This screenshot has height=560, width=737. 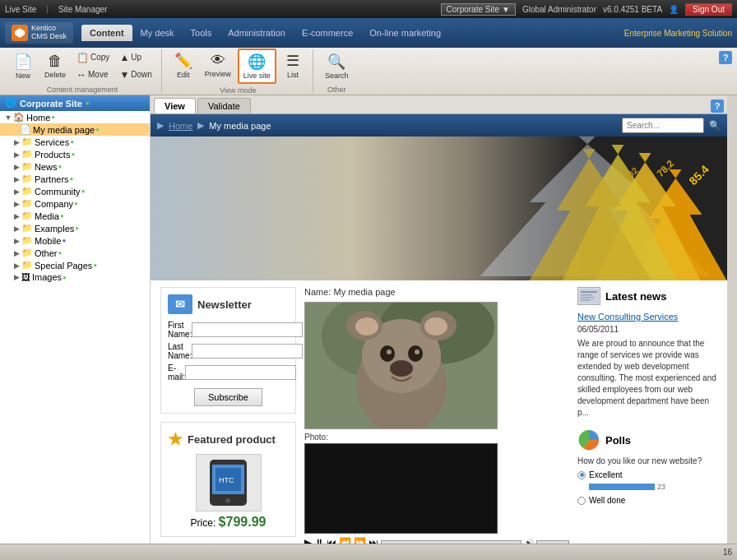 What do you see at coordinates (582, 475) in the screenshot?
I see `poll-radio-excellent` at bounding box center [582, 475].